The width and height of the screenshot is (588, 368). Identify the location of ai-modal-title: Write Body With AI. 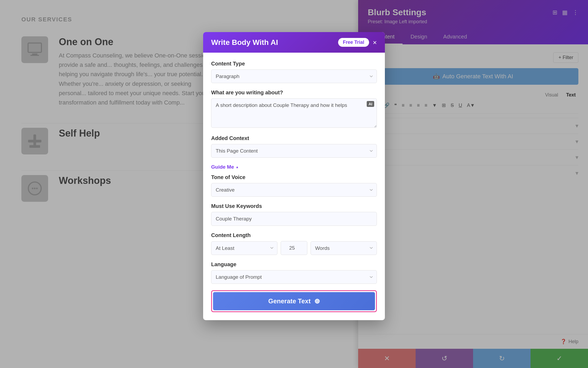
(245, 42).